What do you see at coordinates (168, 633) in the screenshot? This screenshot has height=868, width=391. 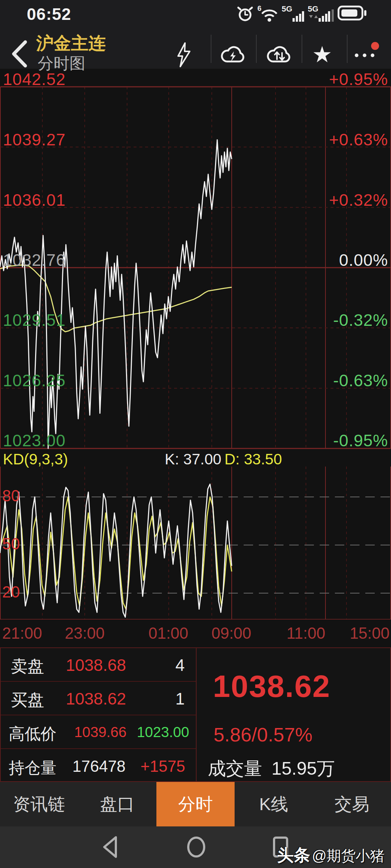 I see `time-axis-label: 01:00` at bounding box center [168, 633].